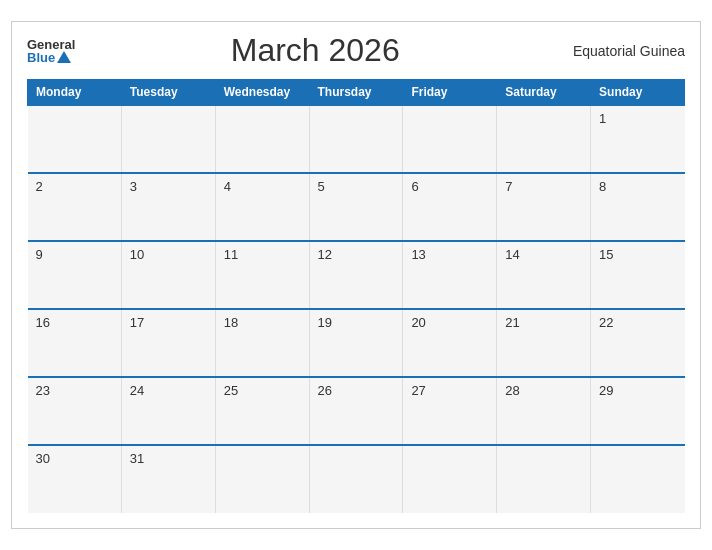  Describe the element at coordinates (75, 411) in the screenshot. I see `calendar-cell: 23` at that location.